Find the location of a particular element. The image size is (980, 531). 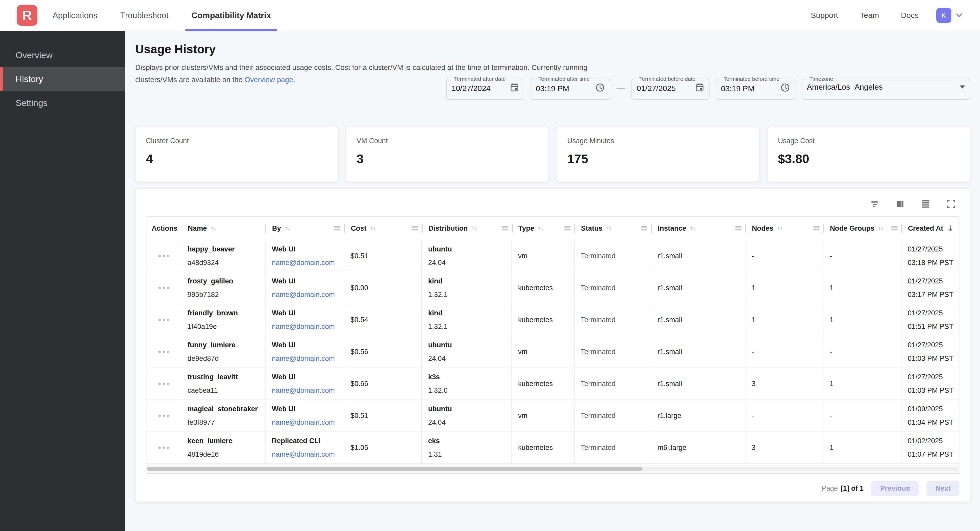

column-header-node-groups: Node Groups is located at coordinates (863, 228).